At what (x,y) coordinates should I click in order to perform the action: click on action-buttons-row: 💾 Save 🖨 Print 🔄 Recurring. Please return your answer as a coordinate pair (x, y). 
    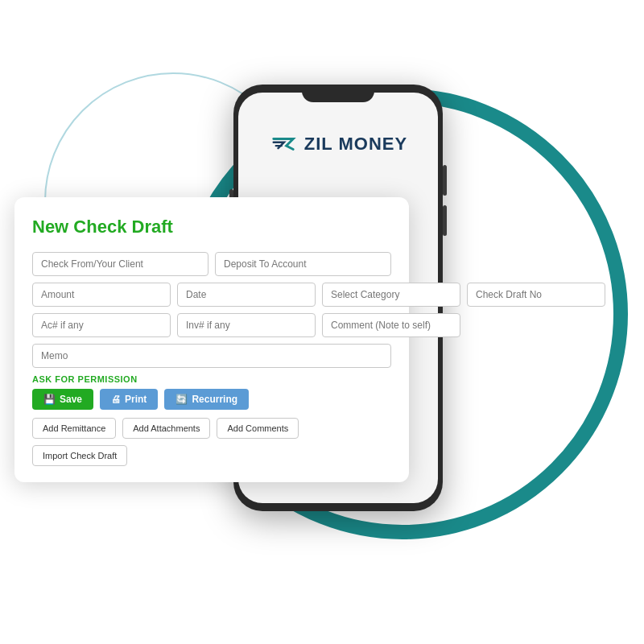
    Looking at the image, I should click on (212, 399).